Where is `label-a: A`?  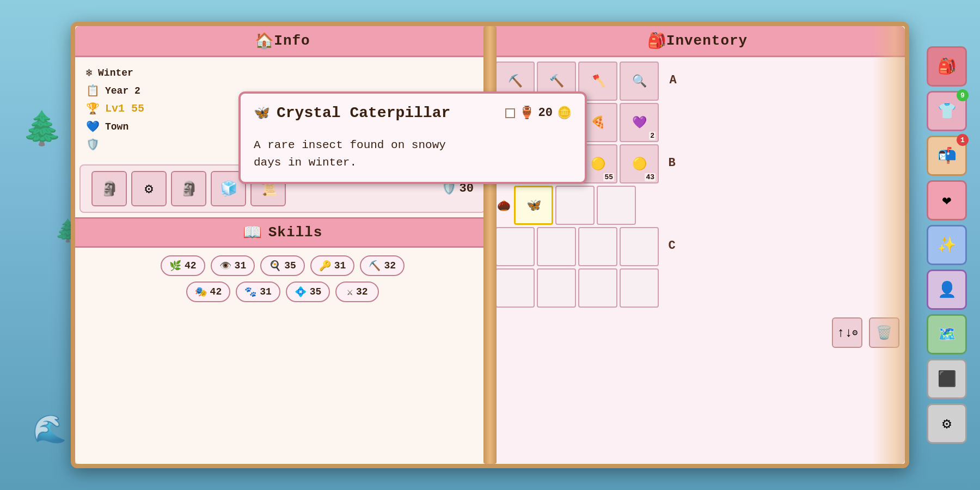
label-a: A is located at coordinates (673, 74).